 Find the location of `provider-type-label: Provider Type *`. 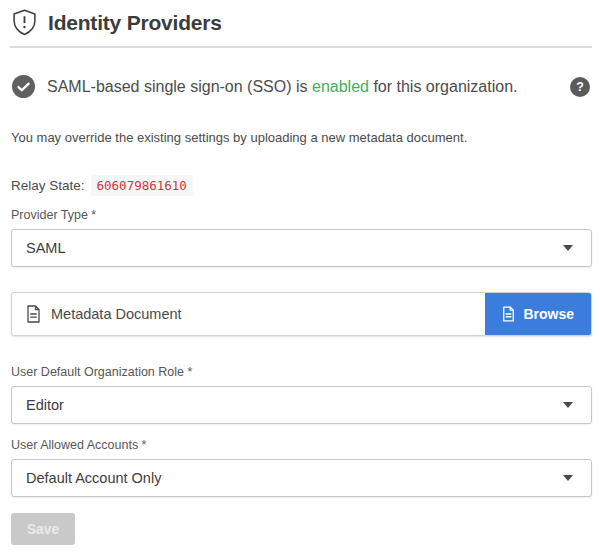

provider-type-label: Provider Type * is located at coordinates (302, 215).